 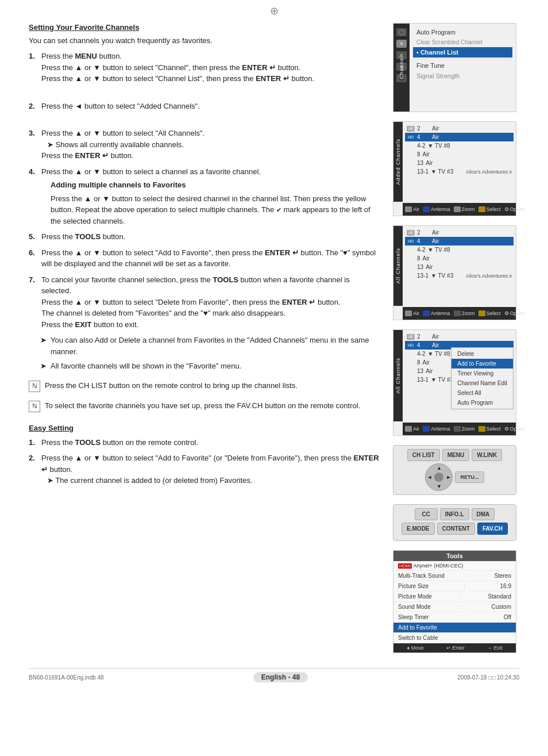 What do you see at coordinates (460, 241) in the screenshot?
I see `ch-row-all-4: HD 4Air` at bounding box center [460, 241].